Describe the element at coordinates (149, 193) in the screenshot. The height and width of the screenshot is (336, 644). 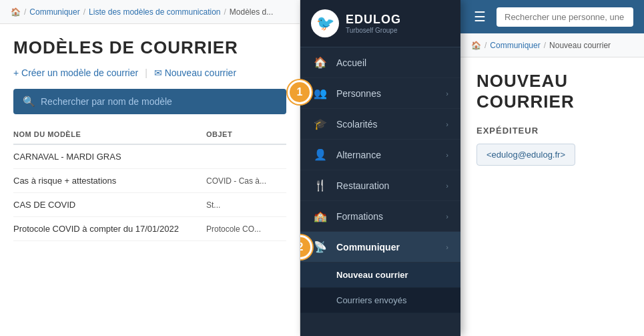
I see `table-rows: CARNAVAL - MARDI GRAS Cas à risque + att…` at that location.